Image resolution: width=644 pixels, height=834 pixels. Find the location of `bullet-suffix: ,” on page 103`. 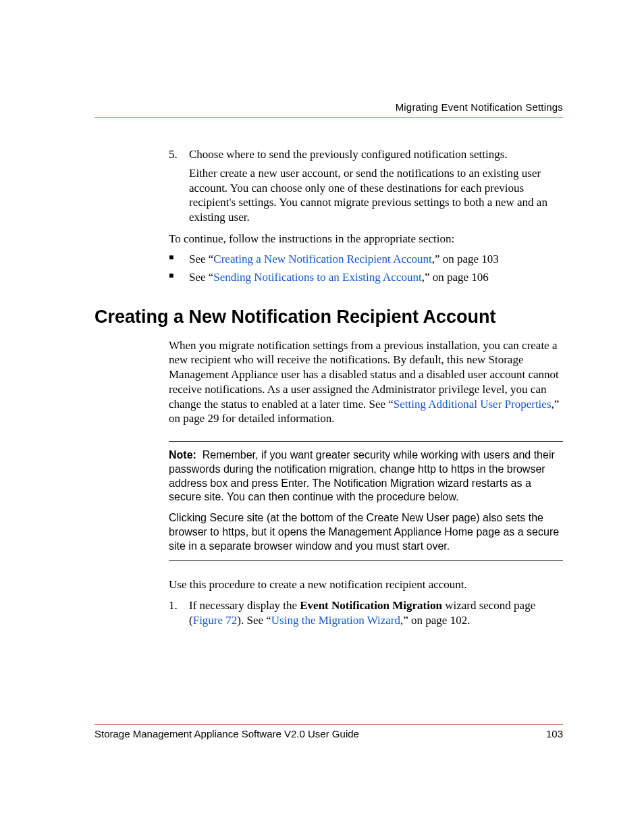

bullet-suffix: ,” on page 103 is located at coordinates (466, 259).